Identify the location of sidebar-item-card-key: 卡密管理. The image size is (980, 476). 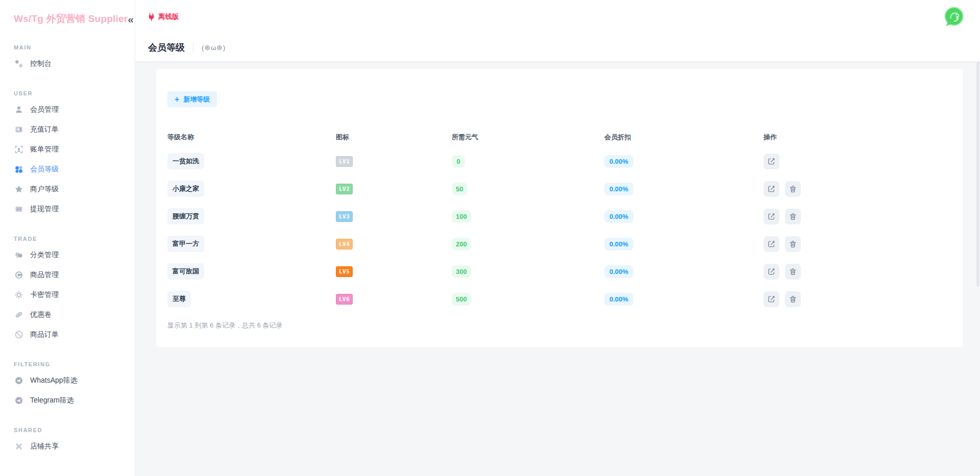
(67, 295).